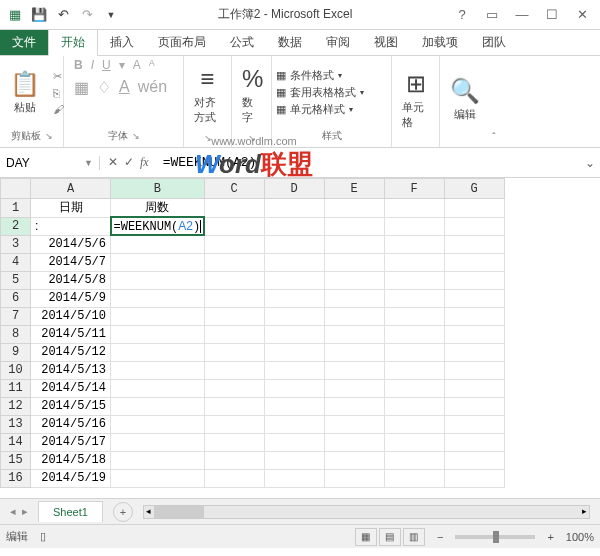 The image size is (600, 556). I want to click on cell-F2, so click(414, 226).